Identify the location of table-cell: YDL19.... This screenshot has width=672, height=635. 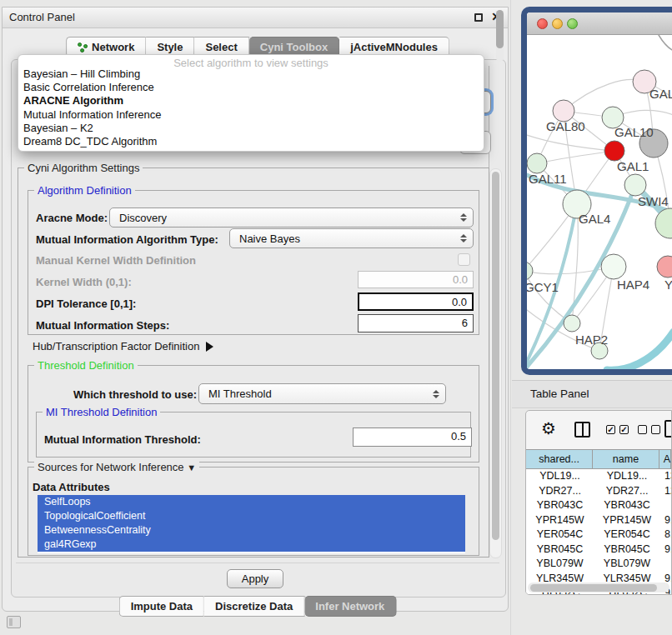
(560, 477).